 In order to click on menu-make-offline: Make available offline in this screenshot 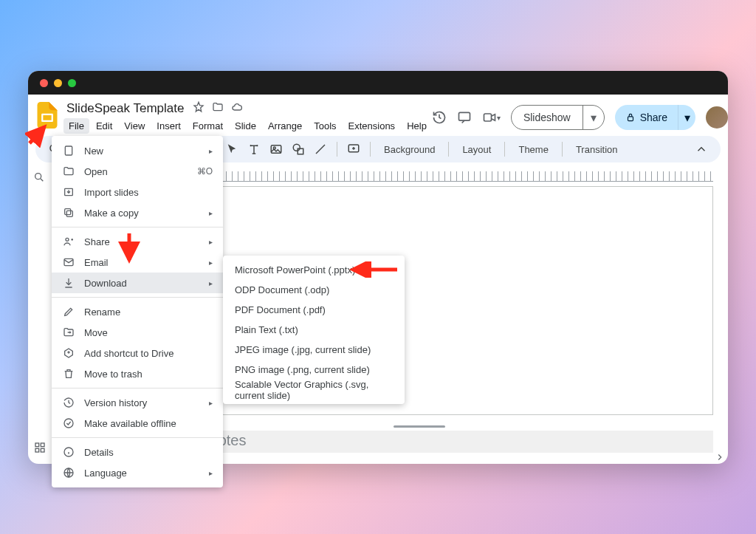, I will do `click(137, 423)`.